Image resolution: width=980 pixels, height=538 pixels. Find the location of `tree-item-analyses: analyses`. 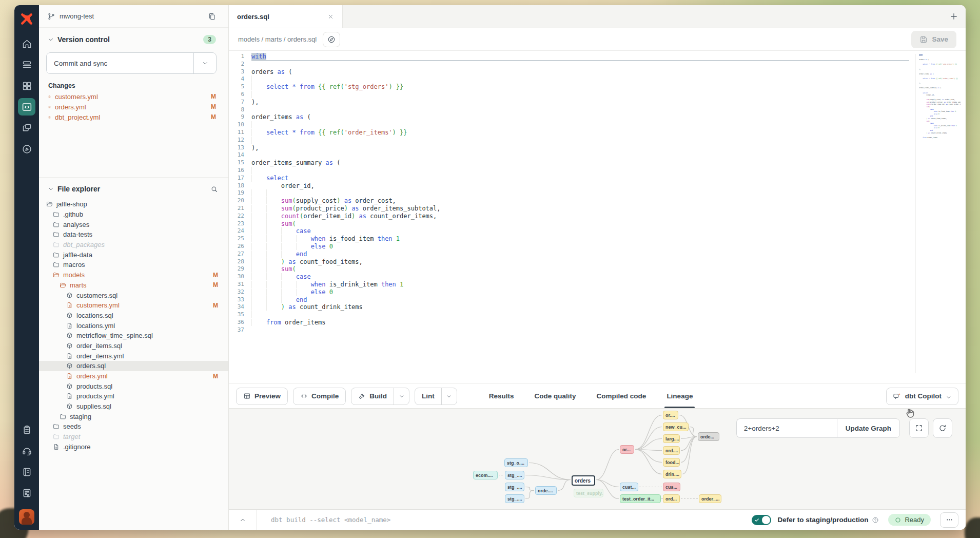

tree-item-analyses: analyses is located at coordinates (133, 224).